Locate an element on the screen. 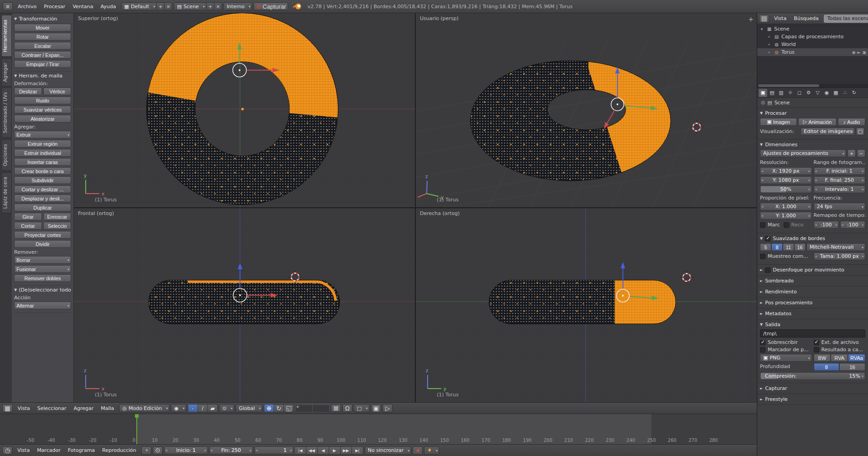 The image size is (868, 456). tool-extruir-dropdown: Extruir is located at coordinates (43, 135).